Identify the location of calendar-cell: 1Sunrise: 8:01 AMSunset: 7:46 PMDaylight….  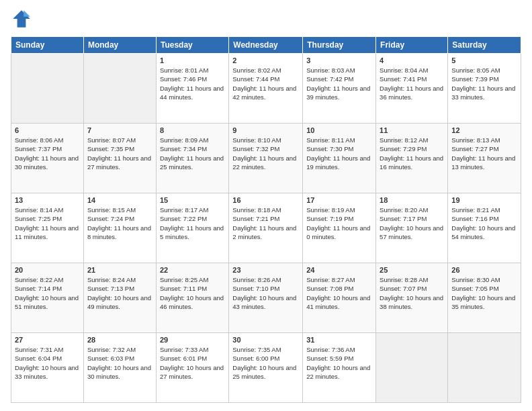
(192, 89).